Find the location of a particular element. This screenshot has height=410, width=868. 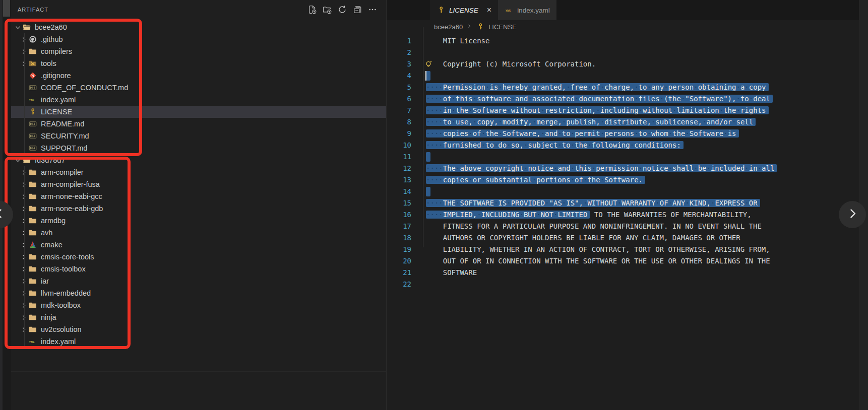

line-content: ····to·use,·copy,·modify,·merge,·publish… is located at coordinates (589, 122).